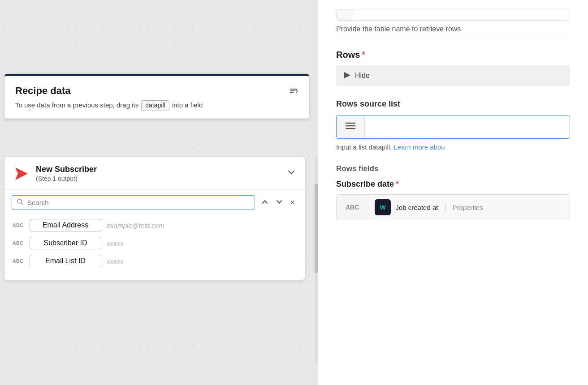  What do you see at coordinates (294, 92) in the screenshot?
I see `sort-icon` at bounding box center [294, 92].